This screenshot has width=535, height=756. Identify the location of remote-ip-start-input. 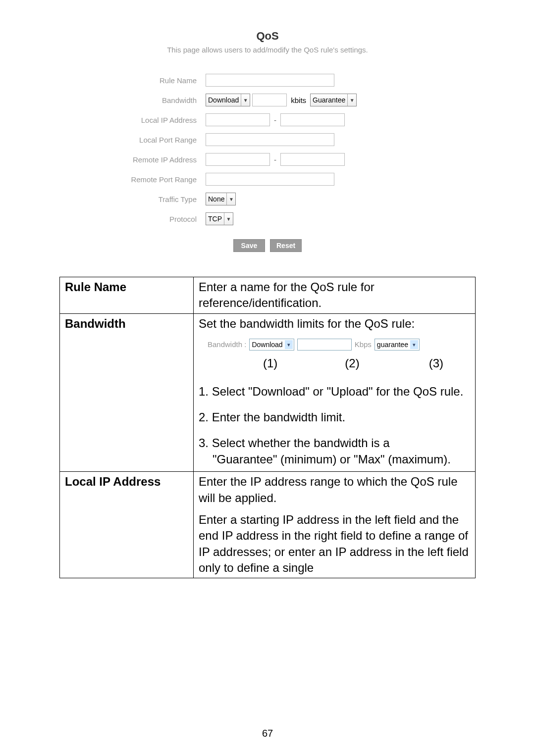
(238, 159).